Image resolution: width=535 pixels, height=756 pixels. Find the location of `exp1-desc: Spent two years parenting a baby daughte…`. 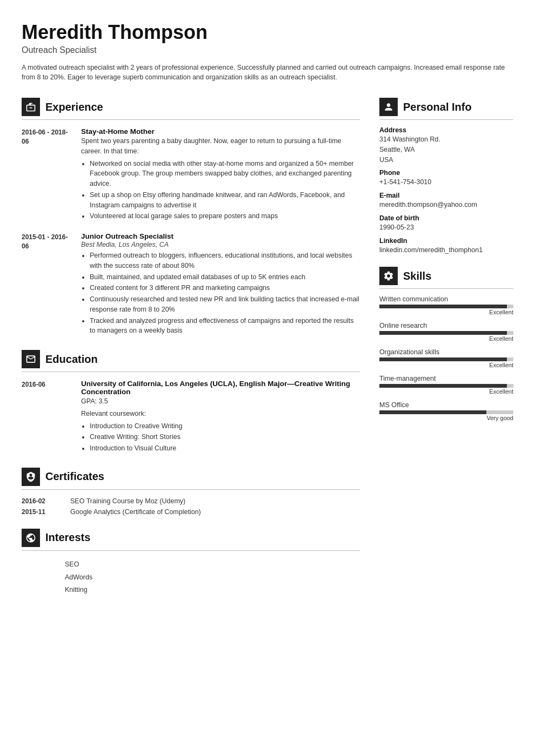

exp1-desc: Spent two years parenting a baby daughte… is located at coordinates (220, 146).